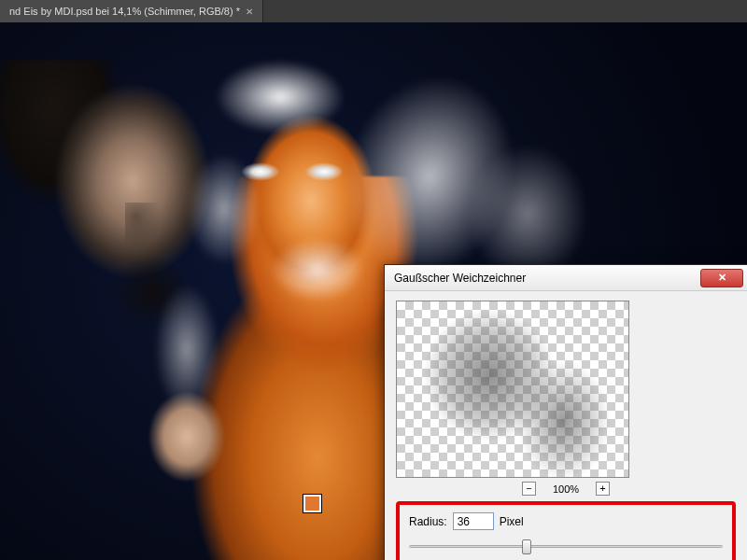  Describe the element at coordinates (566, 547) in the screenshot. I see `radius-slider` at that location.